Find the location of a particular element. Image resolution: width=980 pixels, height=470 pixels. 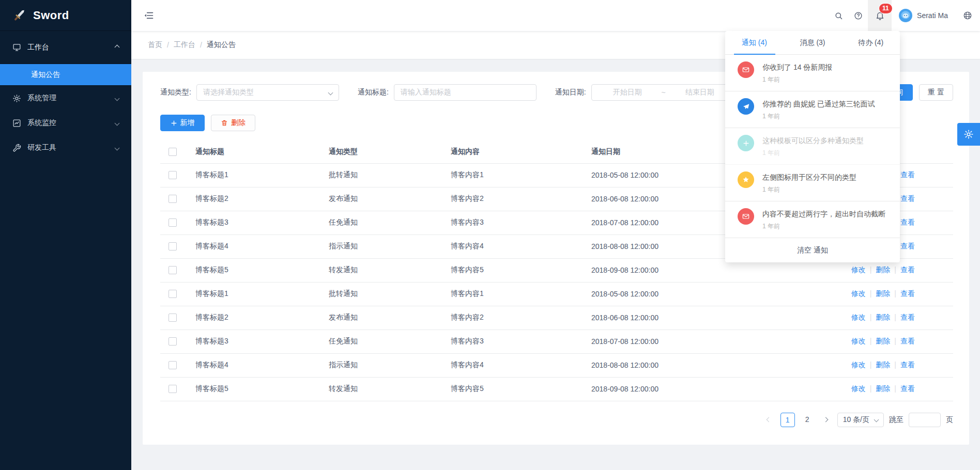

language-button is located at coordinates (968, 15).